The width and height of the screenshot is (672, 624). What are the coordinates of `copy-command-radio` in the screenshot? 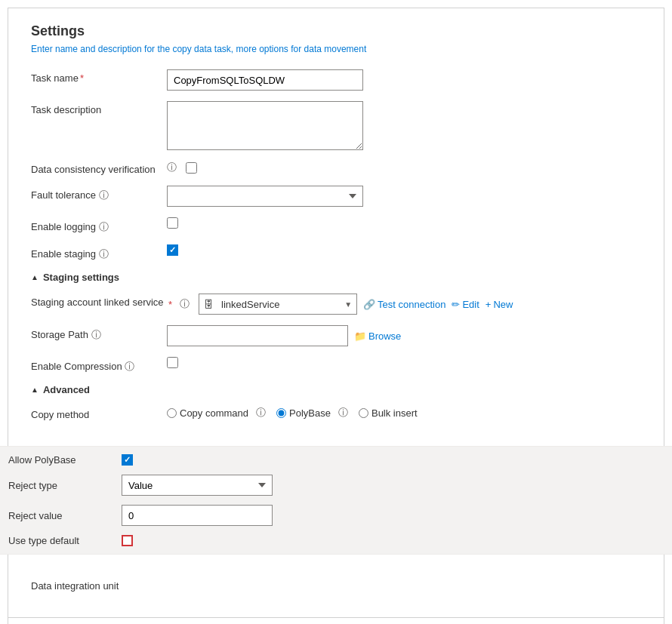 It's located at (172, 413).